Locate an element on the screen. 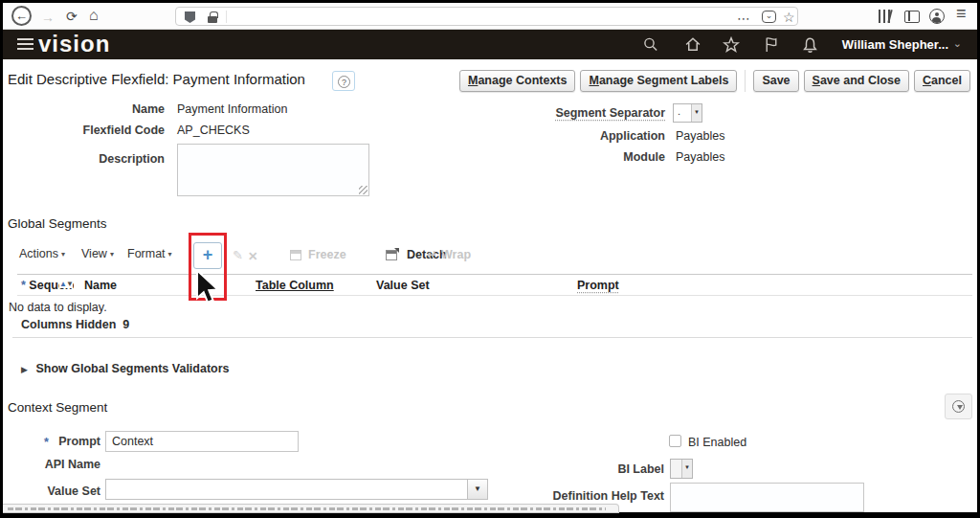  view-menu: View▾ is located at coordinates (98, 254).